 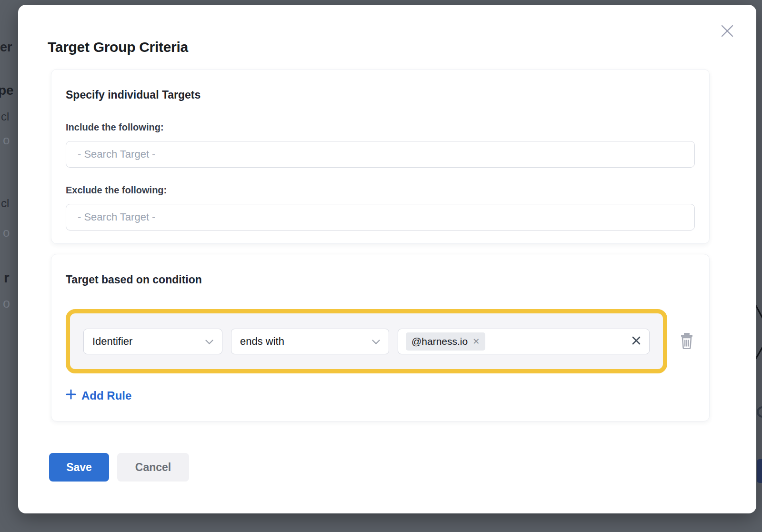 I want to click on condition-heading: Target based on condition, so click(x=380, y=280).